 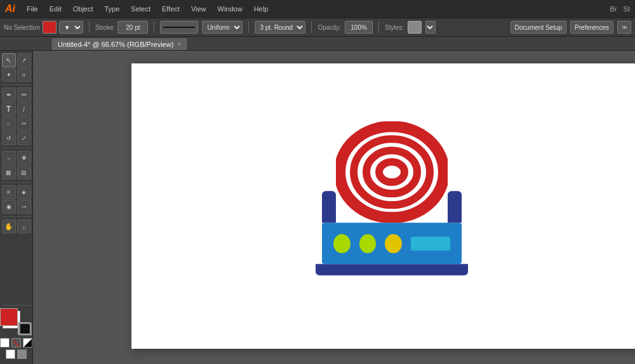 What do you see at coordinates (10, 354) in the screenshot?
I see `swatch-white` at bounding box center [10, 354].